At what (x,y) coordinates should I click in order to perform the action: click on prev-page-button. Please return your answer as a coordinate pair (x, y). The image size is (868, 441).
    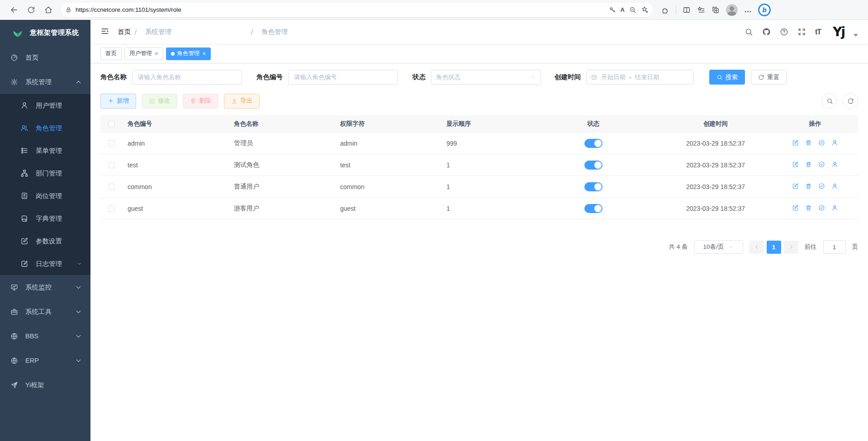
    Looking at the image, I should click on (757, 247).